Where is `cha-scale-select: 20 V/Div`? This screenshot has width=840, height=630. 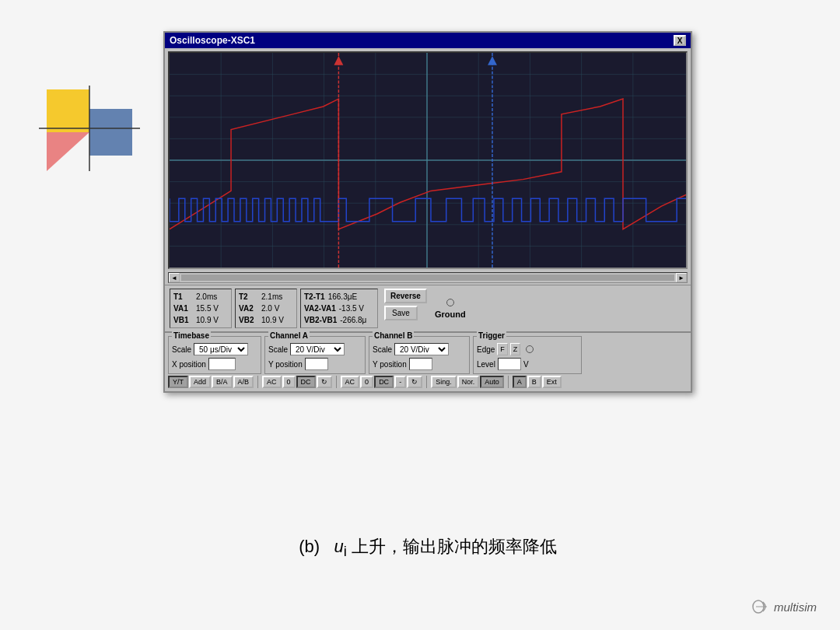
cha-scale-select: 20 V/Div is located at coordinates (317, 349).